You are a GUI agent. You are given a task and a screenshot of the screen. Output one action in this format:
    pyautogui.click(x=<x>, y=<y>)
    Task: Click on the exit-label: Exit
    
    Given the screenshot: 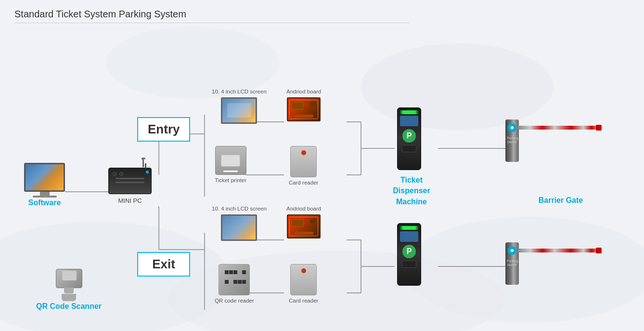 What is the action you would take?
    pyautogui.click(x=164, y=264)
    